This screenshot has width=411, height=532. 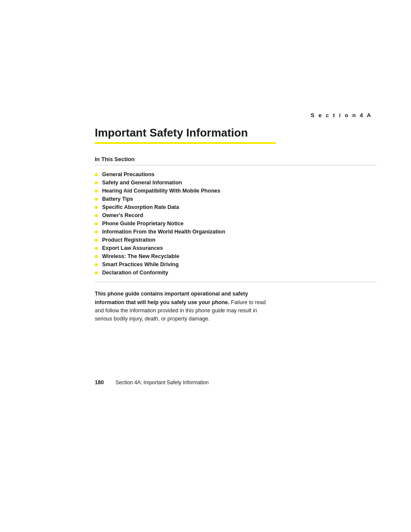 I want to click on list-item: General Precautions, so click(x=236, y=174).